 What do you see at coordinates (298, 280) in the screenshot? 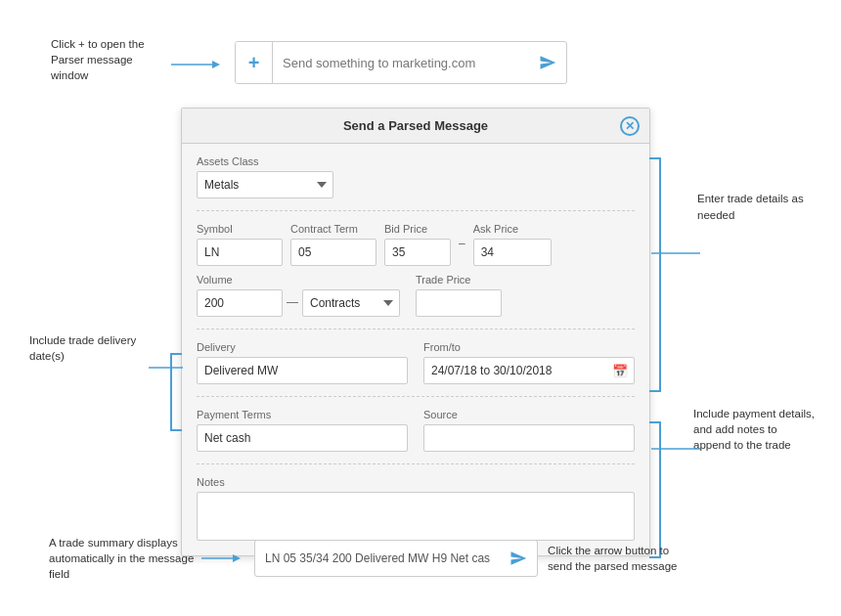
I see `volume-label: Volume` at bounding box center [298, 280].